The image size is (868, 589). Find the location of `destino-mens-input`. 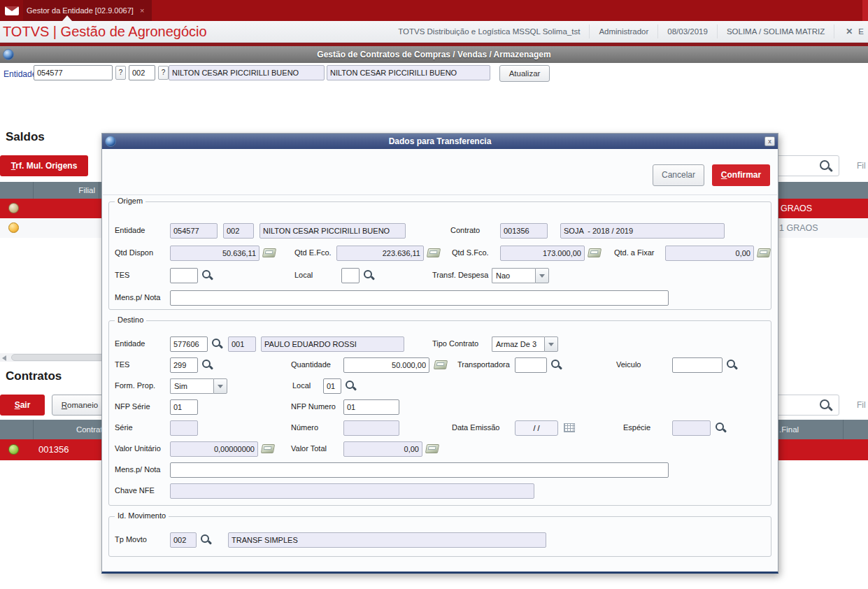

destino-mens-input is located at coordinates (420, 470).